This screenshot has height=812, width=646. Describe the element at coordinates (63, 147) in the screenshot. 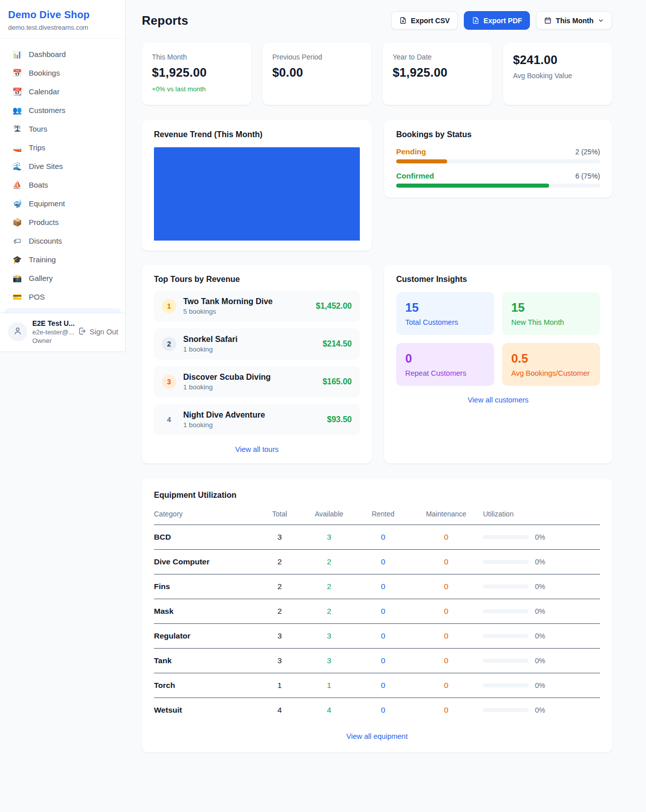

I see `sidebar-nav-item: 🚤 Trips` at that location.